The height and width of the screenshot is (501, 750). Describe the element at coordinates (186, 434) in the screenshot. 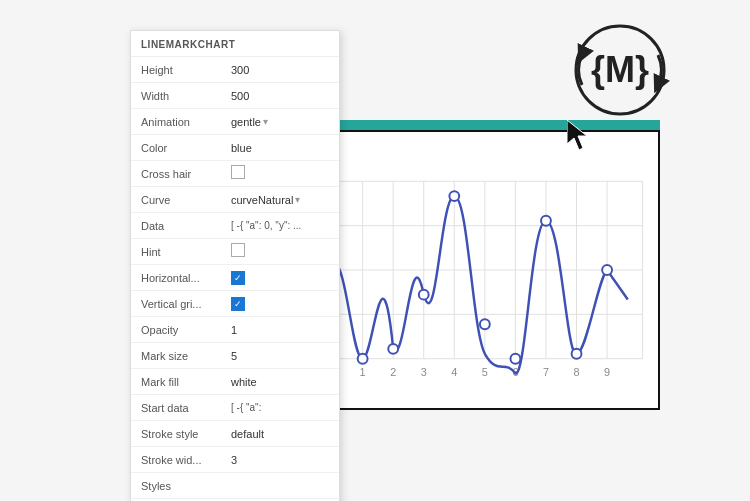

I see `prop-label-14: Stroke style` at that location.